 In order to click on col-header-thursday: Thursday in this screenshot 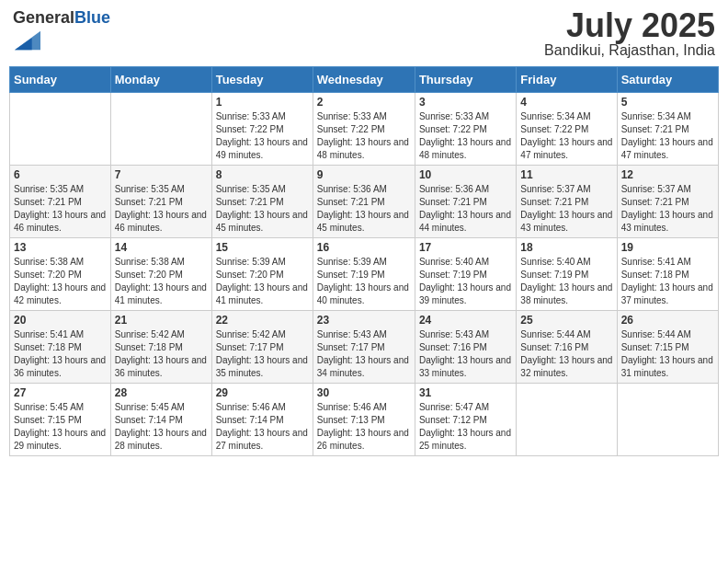, I will do `click(465, 80)`.